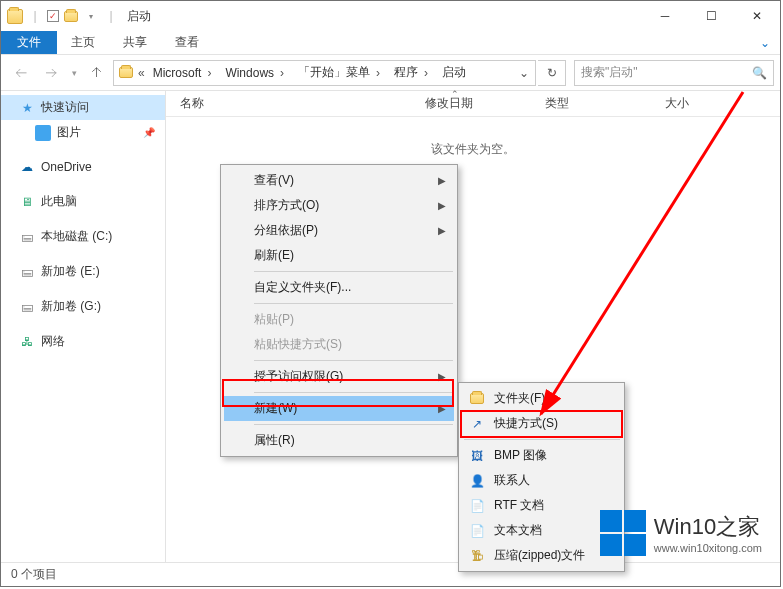 The height and width of the screenshot is (589, 783). Describe the element at coordinates (339, 230) in the screenshot. I see `ctx-group: 分组依据(P)▶` at that location.